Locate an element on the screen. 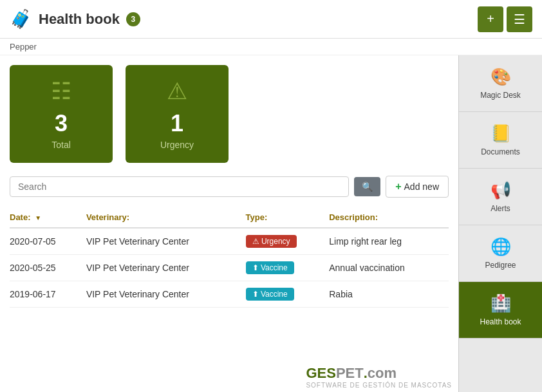 The height and width of the screenshot is (392, 542). sidebar-item-documents: 📒 Documents is located at coordinates (501, 140).